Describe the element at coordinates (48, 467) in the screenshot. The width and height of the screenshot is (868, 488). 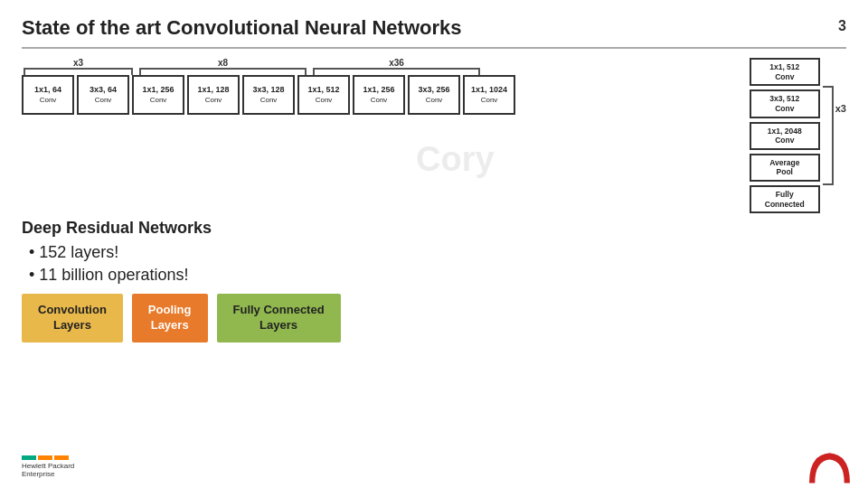
I see `hpe-logo: Hewlett PackardEnterprise` at that location.